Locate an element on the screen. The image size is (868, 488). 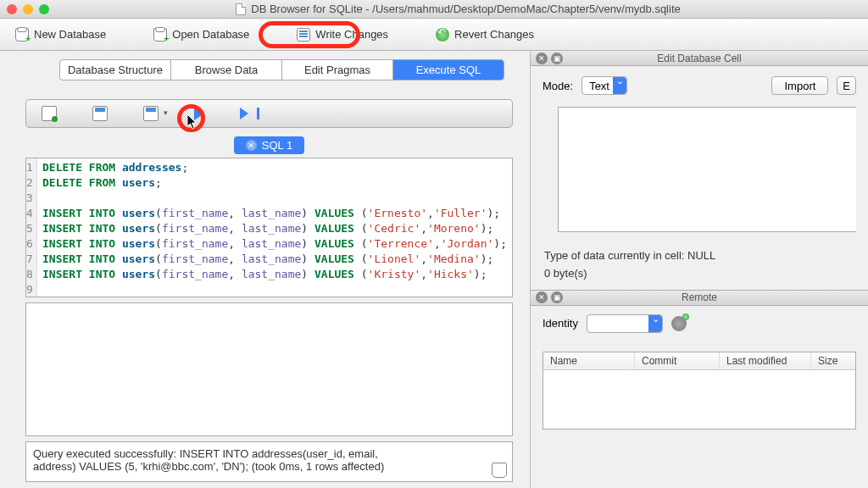
main-toolbar: New Database Open Database Write Changes… is located at coordinates (434, 35).